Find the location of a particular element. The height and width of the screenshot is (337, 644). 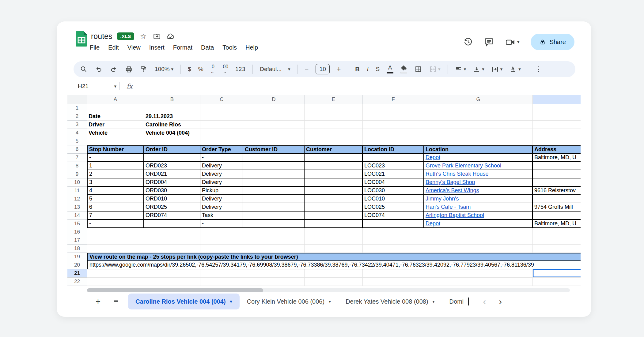

format-percent-button: % is located at coordinates (201, 69).